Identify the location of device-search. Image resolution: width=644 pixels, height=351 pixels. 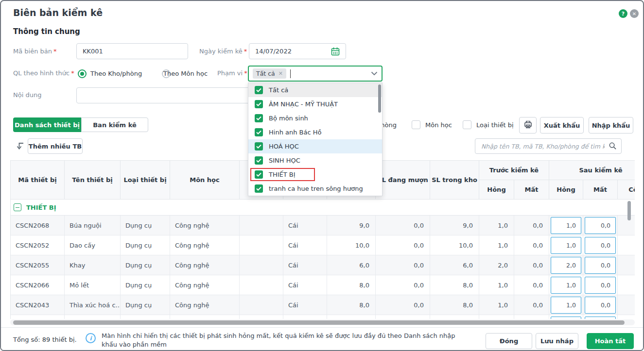
(548, 146).